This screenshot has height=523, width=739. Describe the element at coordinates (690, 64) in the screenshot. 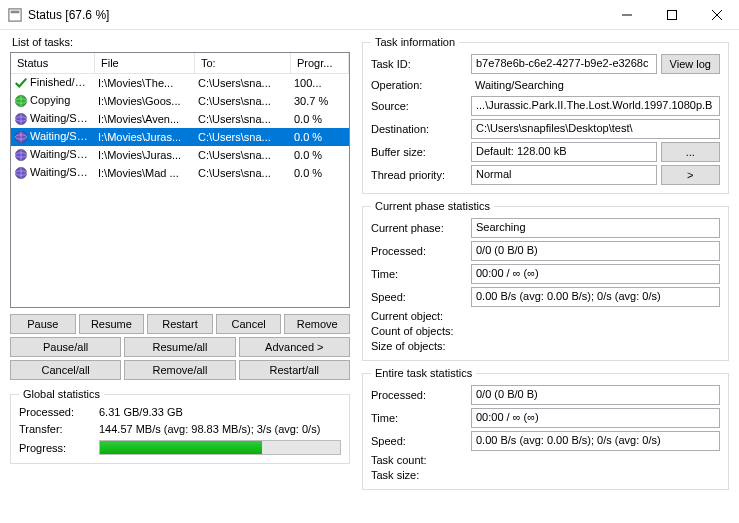

I see `view-log-button: View log` at that location.